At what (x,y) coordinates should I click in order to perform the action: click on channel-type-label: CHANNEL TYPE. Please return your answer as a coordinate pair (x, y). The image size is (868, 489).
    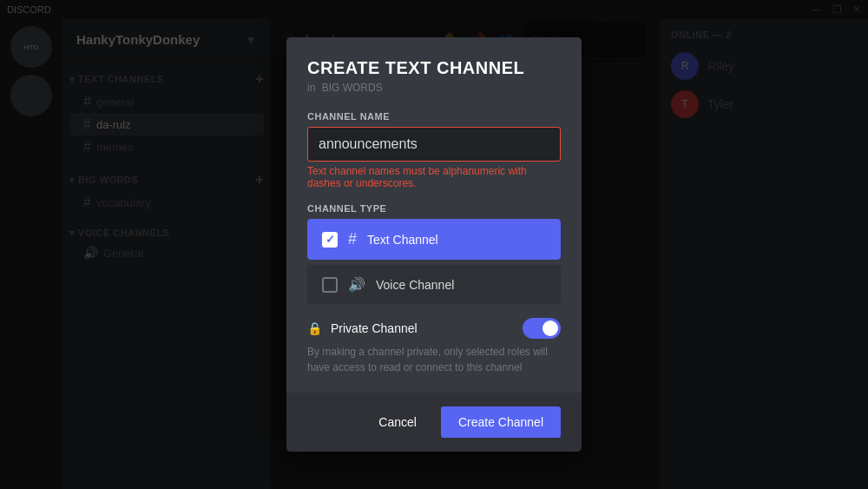
    Looking at the image, I should click on (434, 208).